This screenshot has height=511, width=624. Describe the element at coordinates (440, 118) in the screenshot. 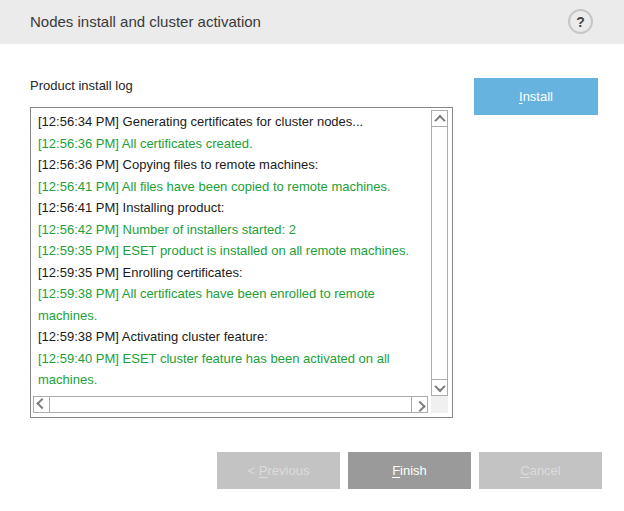

I see `scroll-up-button` at that location.